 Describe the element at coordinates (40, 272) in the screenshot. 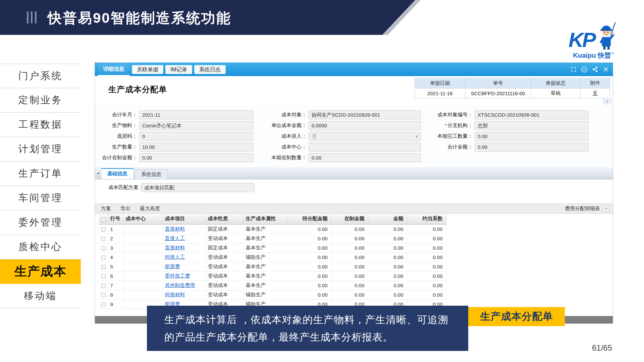

I see `sidebar-item: 生产成本` at that location.